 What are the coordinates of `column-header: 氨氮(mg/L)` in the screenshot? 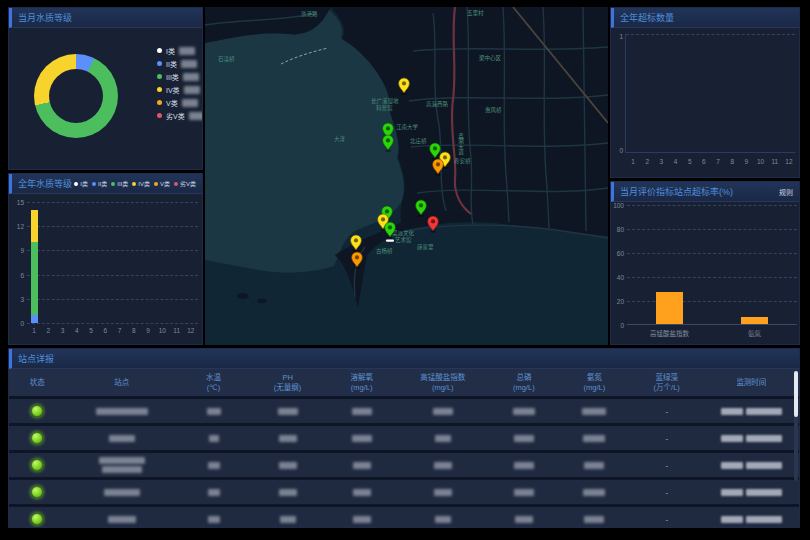 It's located at (594, 382).